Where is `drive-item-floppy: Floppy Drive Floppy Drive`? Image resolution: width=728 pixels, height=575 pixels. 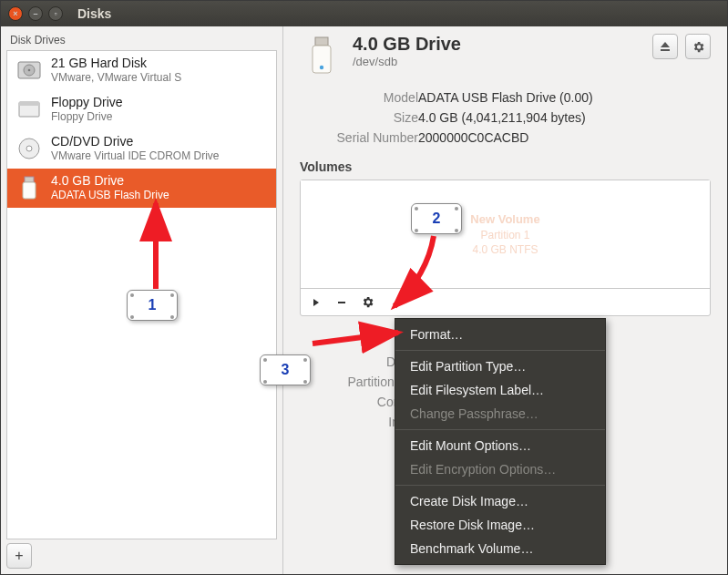
drive-item-floppy: Floppy Drive Floppy Drive is located at coordinates (142, 109).